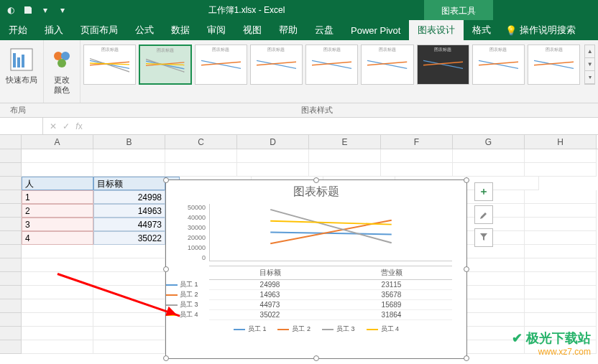  I want to click on gallery-scroll: ▲▼▾, so click(589, 65).